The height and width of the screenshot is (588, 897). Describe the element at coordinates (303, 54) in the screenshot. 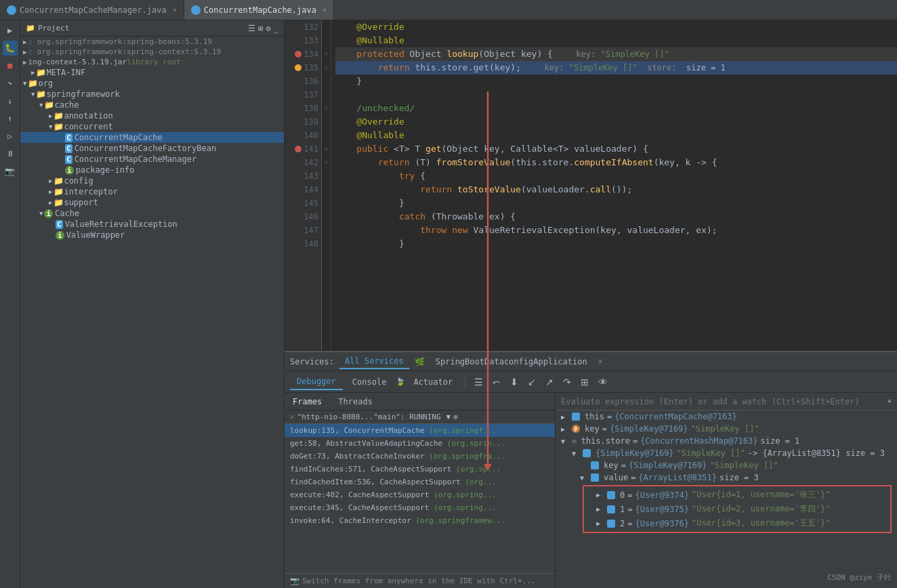

I see `line-134: 134` at that location.